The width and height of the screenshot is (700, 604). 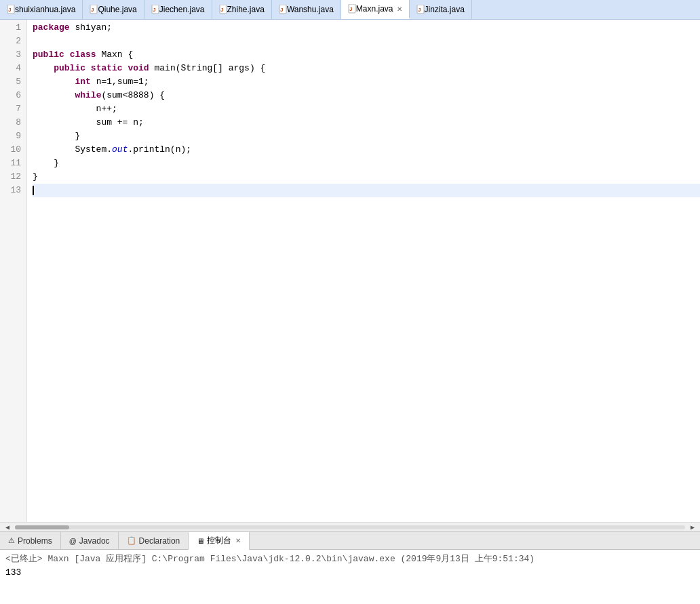 I want to click on console-area: <已终止> Maxn [Java 应用程序] C:\Program Files\…, so click(x=350, y=577).